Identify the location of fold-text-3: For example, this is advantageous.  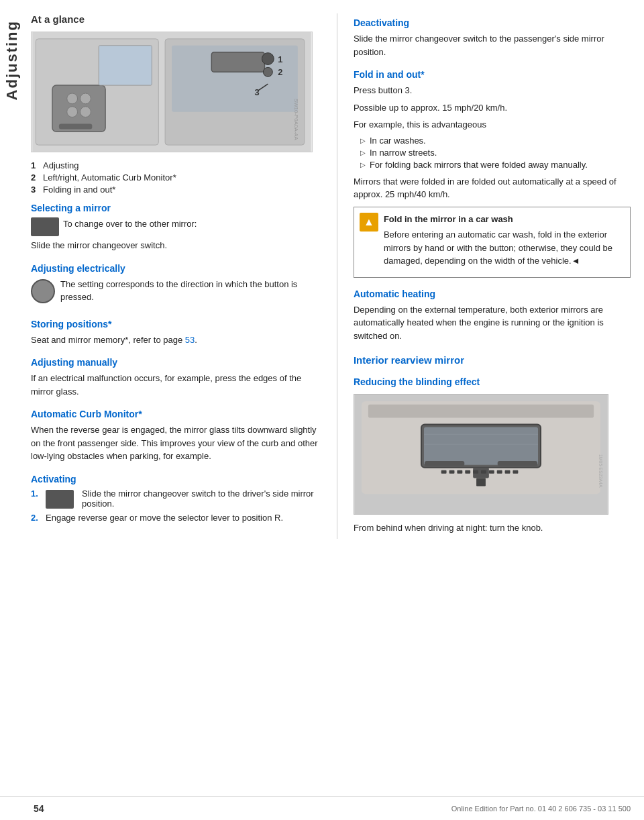
(492, 125).